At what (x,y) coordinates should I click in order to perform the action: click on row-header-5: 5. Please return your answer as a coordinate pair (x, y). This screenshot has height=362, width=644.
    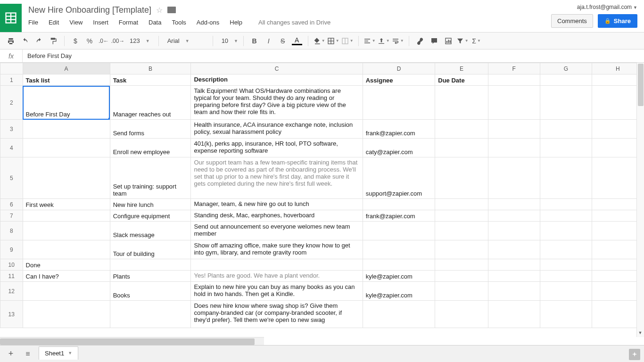
    Looking at the image, I should click on (12, 178).